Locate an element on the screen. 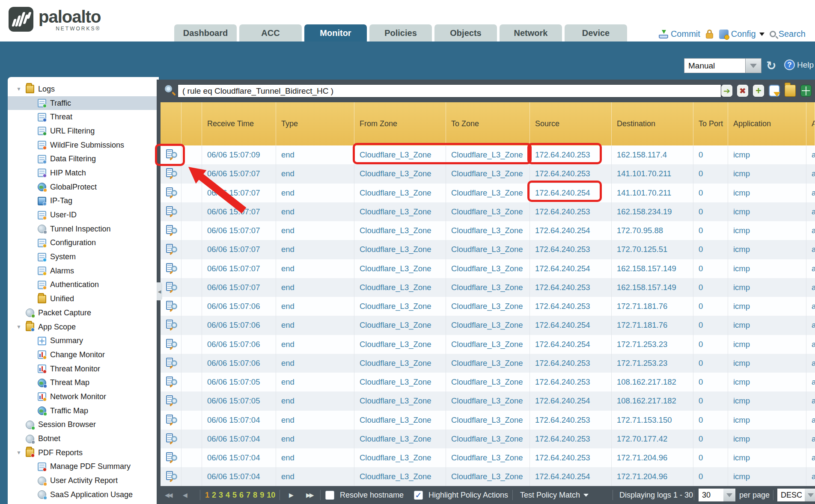 This screenshot has height=504, width=815. page-number-8: 8 is located at coordinates (255, 495).